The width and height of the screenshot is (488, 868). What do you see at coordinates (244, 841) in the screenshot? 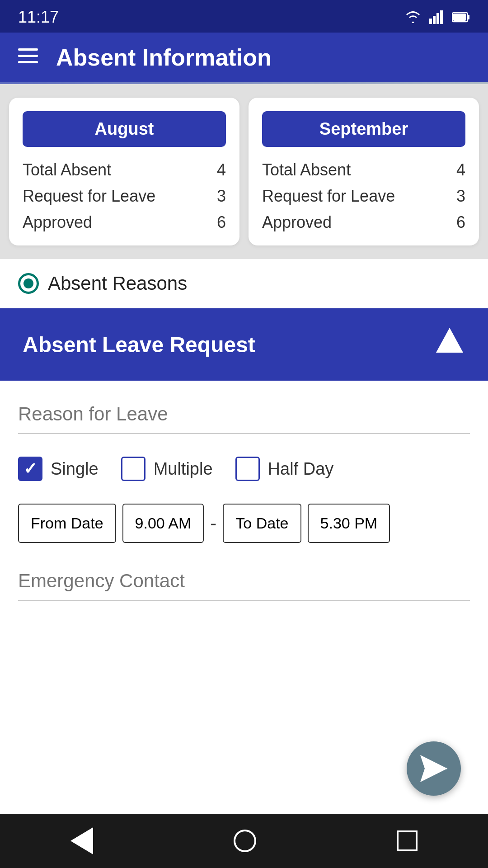
I see `bottom-navigation` at bounding box center [244, 841].